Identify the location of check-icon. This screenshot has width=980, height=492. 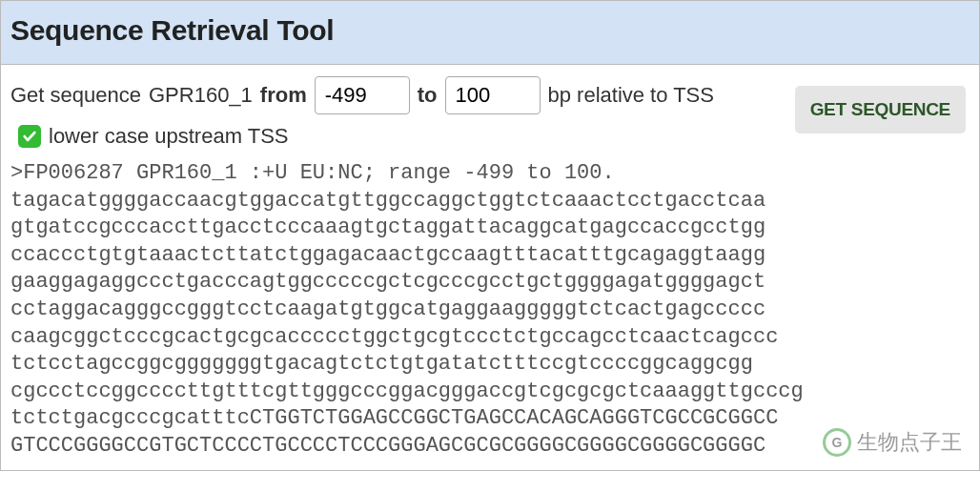
(30, 136).